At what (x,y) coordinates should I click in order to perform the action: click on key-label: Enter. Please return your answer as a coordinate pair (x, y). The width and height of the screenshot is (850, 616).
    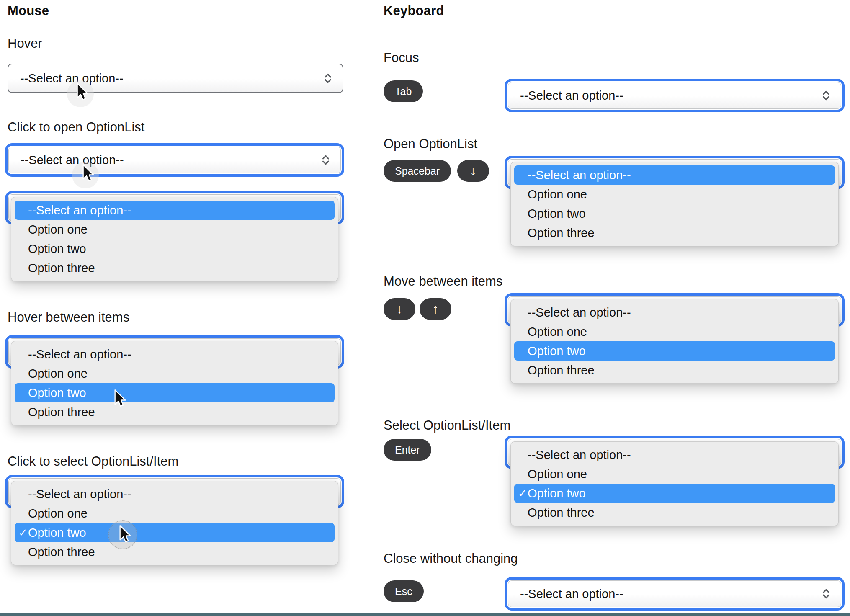
    Looking at the image, I should click on (407, 450).